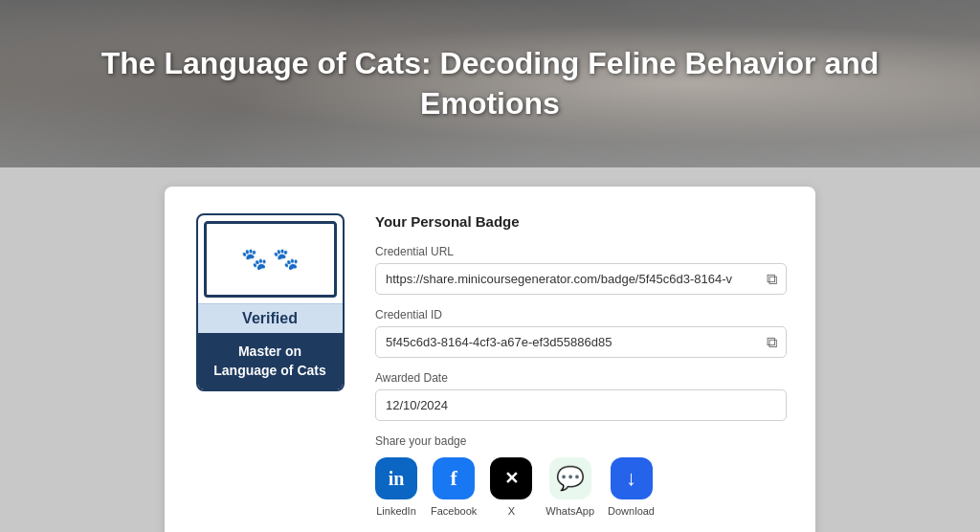  What do you see at coordinates (396, 487) in the screenshot?
I see `linkedin-share-button: in LinkedIn` at bounding box center [396, 487].